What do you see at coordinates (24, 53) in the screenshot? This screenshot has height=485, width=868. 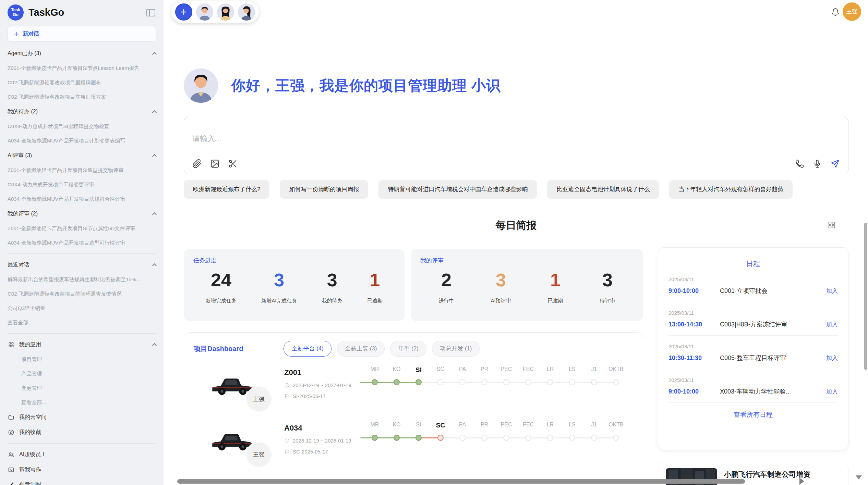 I see `group-title-text: Agent已办 (3)` at bounding box center [24, 53].